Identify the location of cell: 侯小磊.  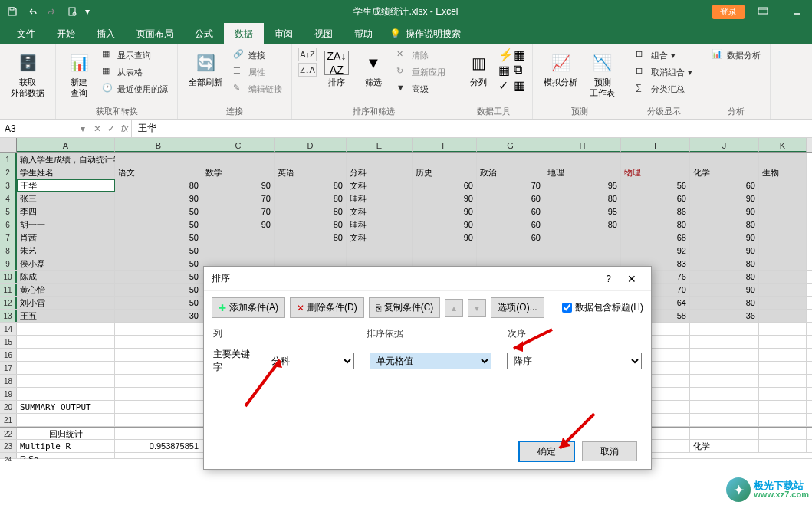
(66, 264).